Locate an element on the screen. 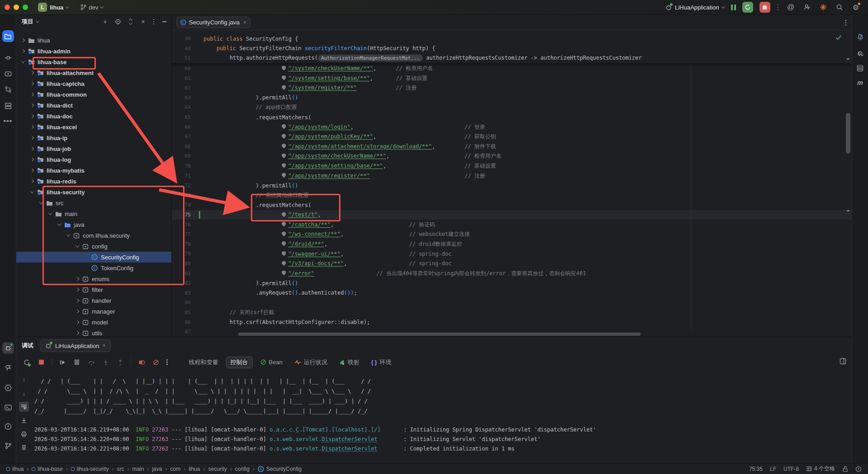  tree-item-lihua-security: lihua-security is located at coordinates (94, 192).